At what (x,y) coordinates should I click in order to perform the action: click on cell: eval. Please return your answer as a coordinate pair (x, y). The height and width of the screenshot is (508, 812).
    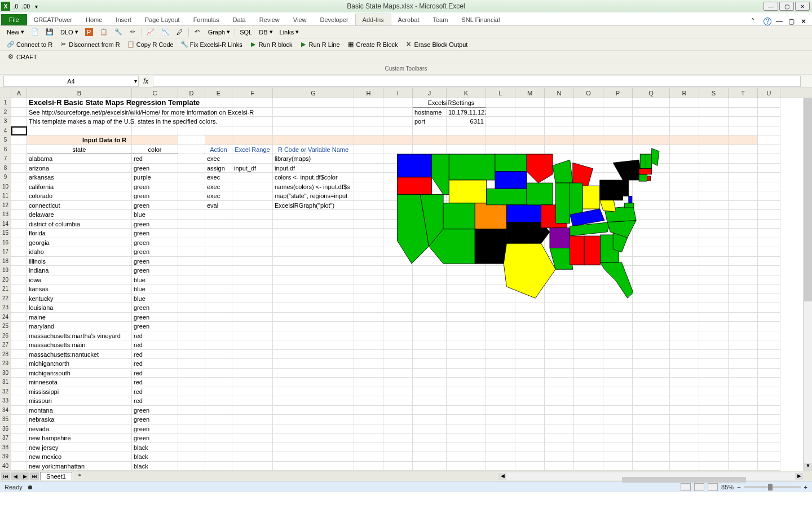
    Looking at the image, I should click on (219, 205).